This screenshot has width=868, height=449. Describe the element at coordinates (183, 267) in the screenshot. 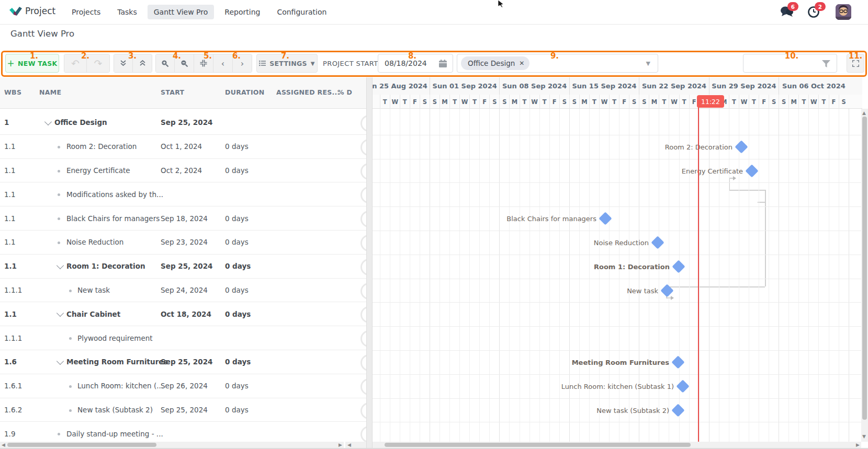

I see `table-row: 1.1Room 1: DecorationSep 25, 20240 days` at that location.